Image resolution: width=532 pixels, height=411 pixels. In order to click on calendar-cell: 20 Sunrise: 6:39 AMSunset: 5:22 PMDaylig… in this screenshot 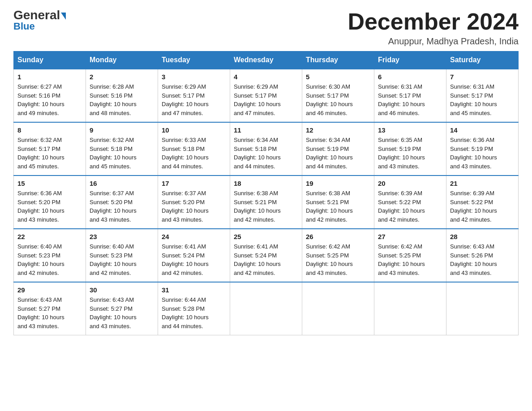, I will do `click(410, 202)`.